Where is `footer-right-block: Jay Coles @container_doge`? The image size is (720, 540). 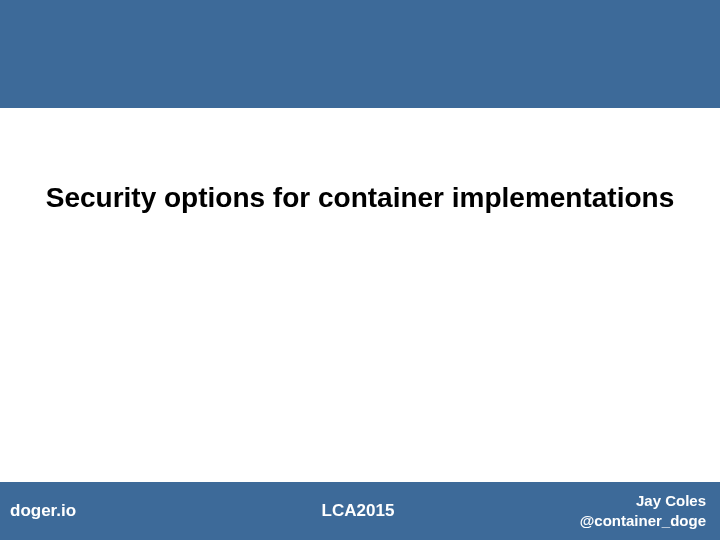 footer-right-block: Jay Coles @container_doge is located at coordinates (590, 512).